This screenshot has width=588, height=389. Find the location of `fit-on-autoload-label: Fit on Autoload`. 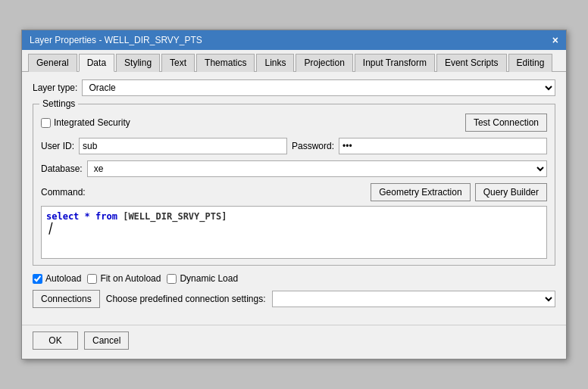

fit-on-autoload-label: Fit on Autoload is located at coordinates (124, 279).